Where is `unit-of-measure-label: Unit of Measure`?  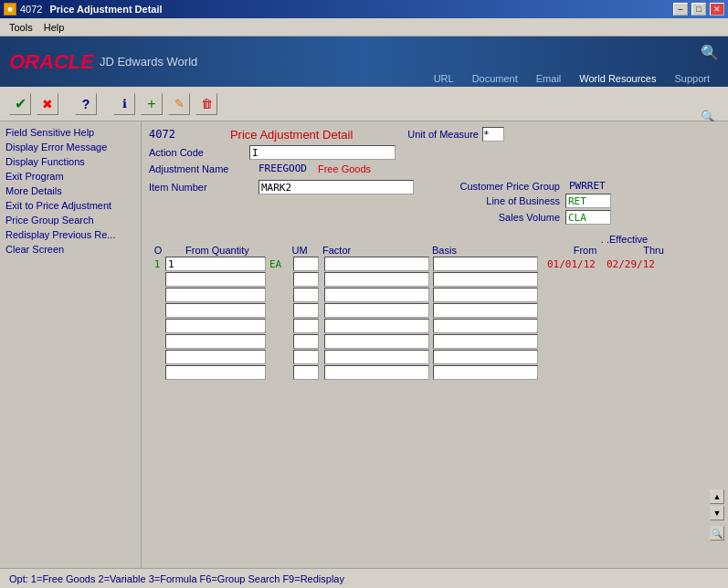 unit-of-measure-label: Unit of Measure is located at coordinates (443, 134).